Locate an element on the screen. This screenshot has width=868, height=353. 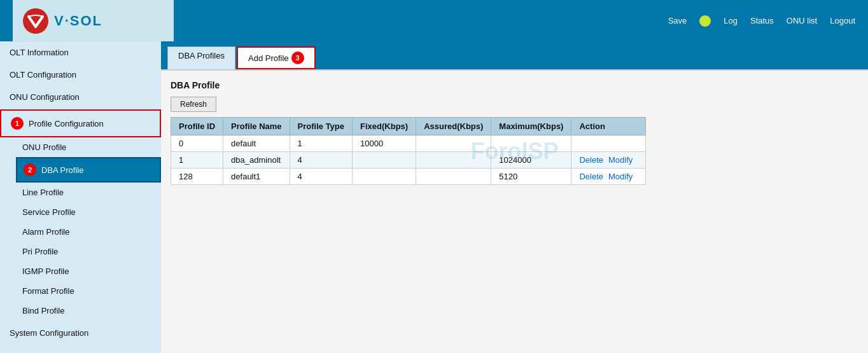
dba-profile-table: Profile ID Profile Name Profile Type Fix… is located at coordinates (409, 151).